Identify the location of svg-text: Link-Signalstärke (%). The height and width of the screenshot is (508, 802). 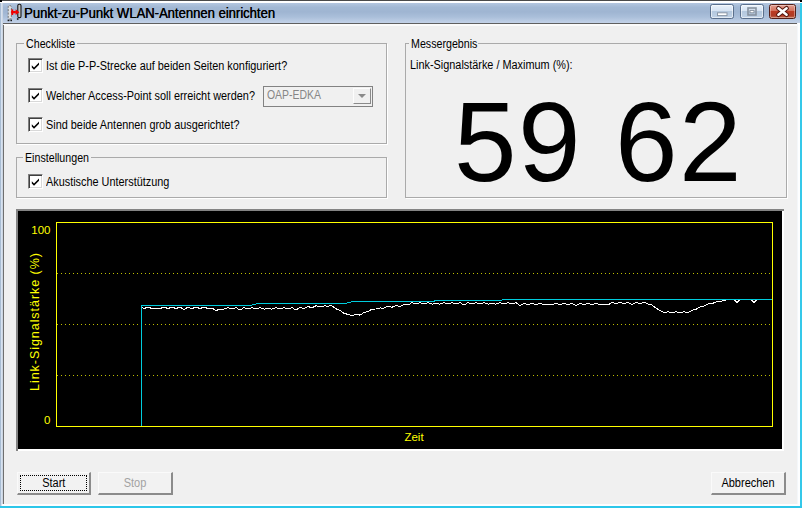
(35, 322).